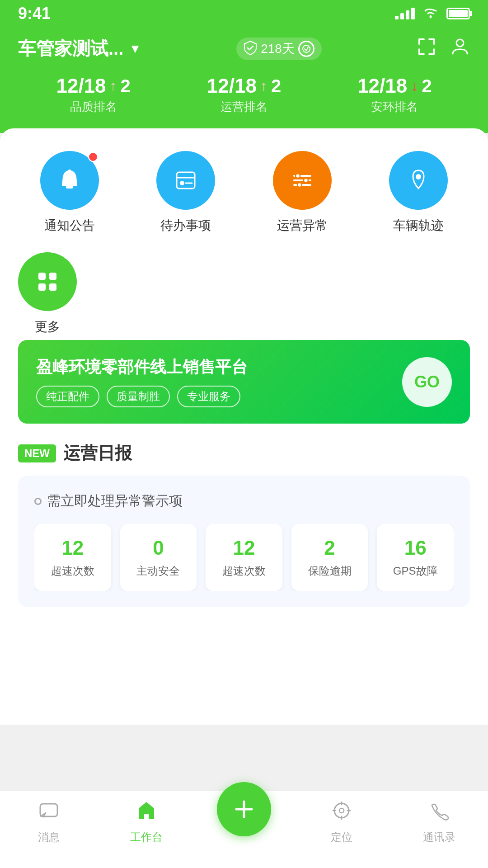 The image size is (488, 868). What do you see at coordinates (159, 571) in the screenshot?
I see `stat-label-1: 主动安全` at bounding box center [159, 571].